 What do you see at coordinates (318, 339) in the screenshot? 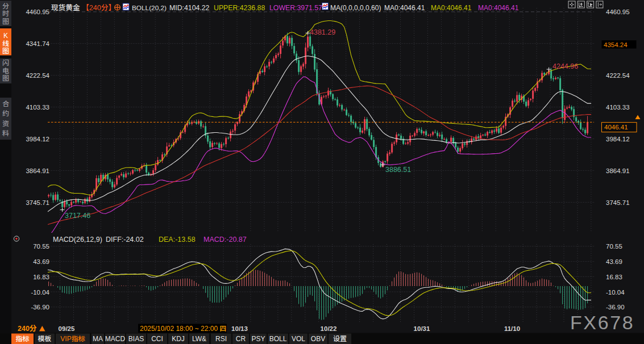
I see `svg-text: OBV` at bounding box center [318, 339].